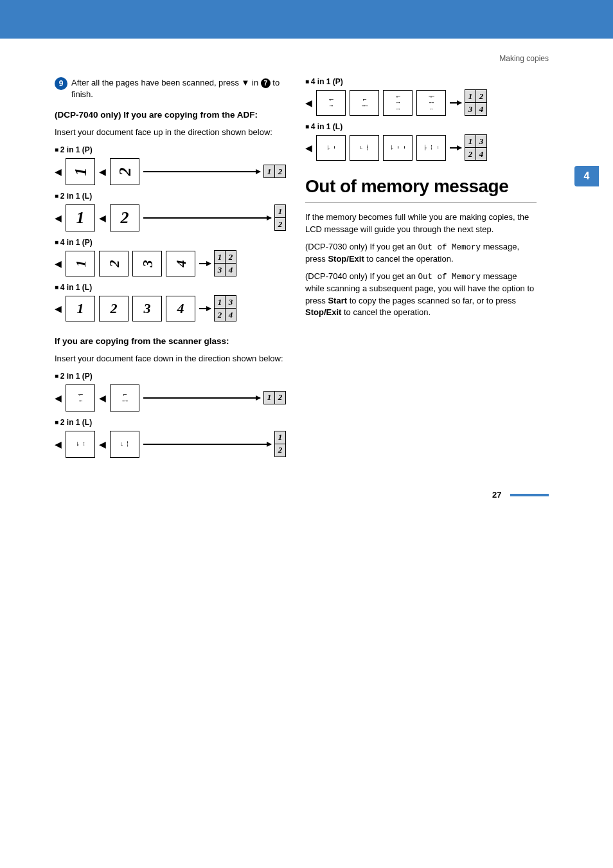 The width and height of the screenshot is (613, 868). What do you see at coordinates (421, 295) in the screenshot?
I see `oom-p3: (DCP-7040 only) If you get an Out of Mem…` at bounding box center [421, 295].